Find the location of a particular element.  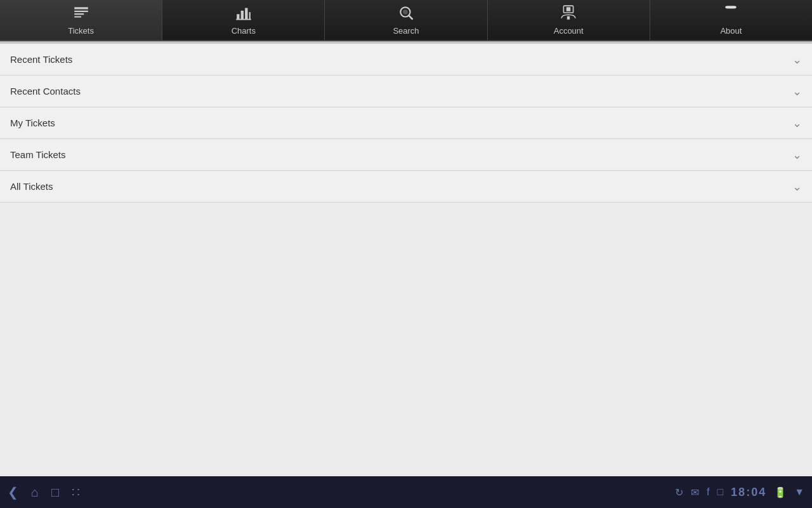

list-item-all-tickets: All Tickets ⌄ is located at coordinates (406, 187).